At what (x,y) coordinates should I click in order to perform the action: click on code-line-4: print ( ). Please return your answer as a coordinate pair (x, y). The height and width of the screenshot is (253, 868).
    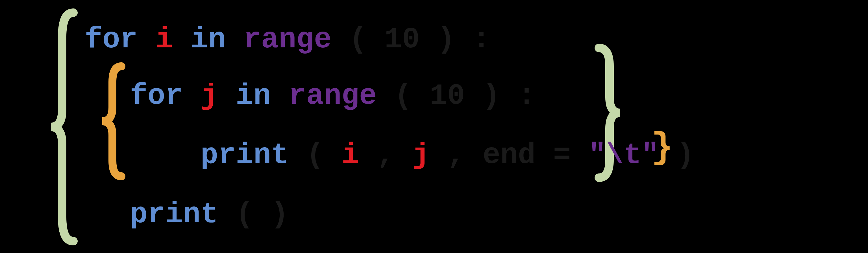
    Looking at the image, I should click on (210, 214).